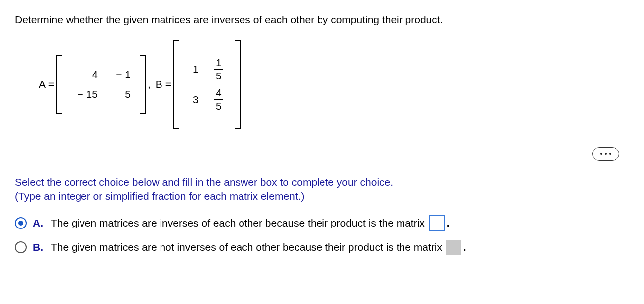 This screenshot has height=304, width=644. I want to click on instruction-line-1: Select the correct choice below and fill…, so click(322, 182).